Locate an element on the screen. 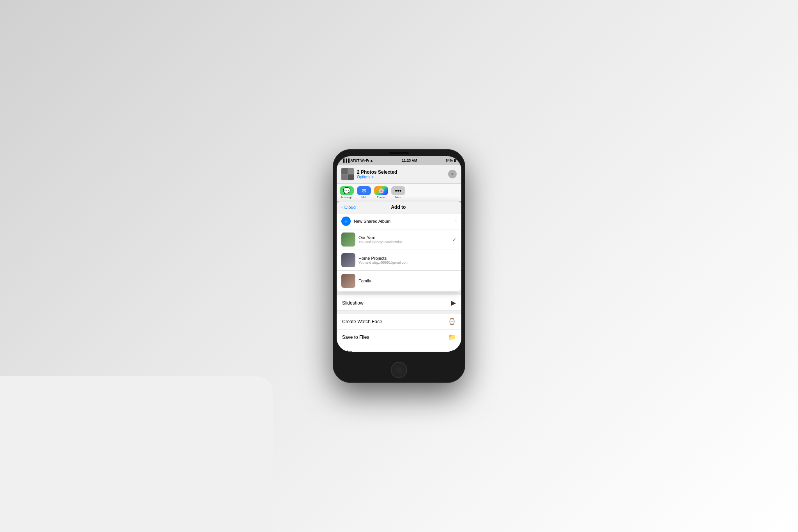  photos-label: Photos is located at coordinates (381, 197).